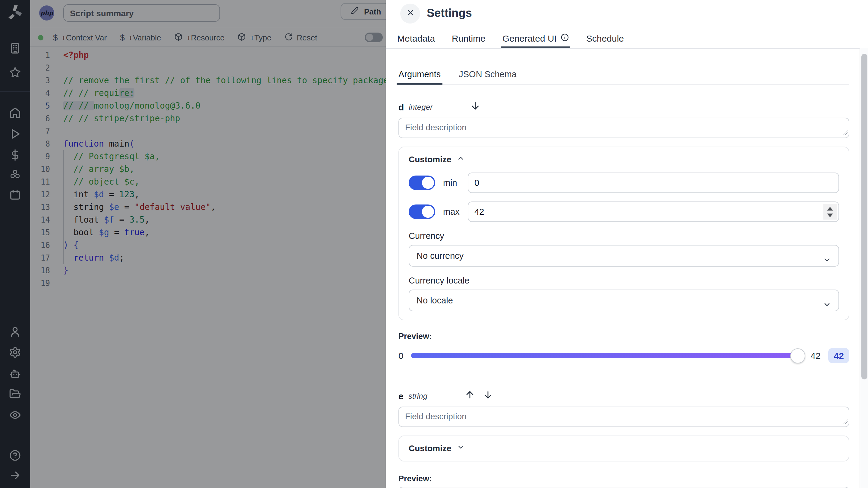 The width and height of the screenshot is (868, 488). I want to click on settings-header: Settings, so click(627, 14).